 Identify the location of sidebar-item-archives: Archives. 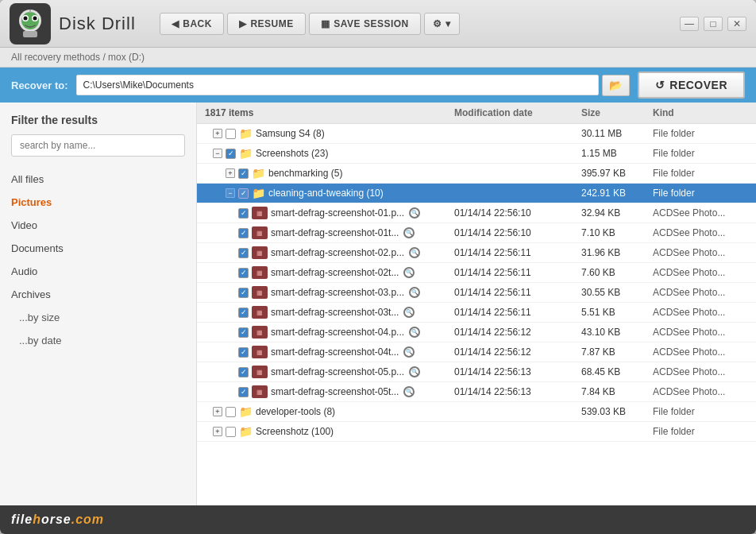
(98, 294).